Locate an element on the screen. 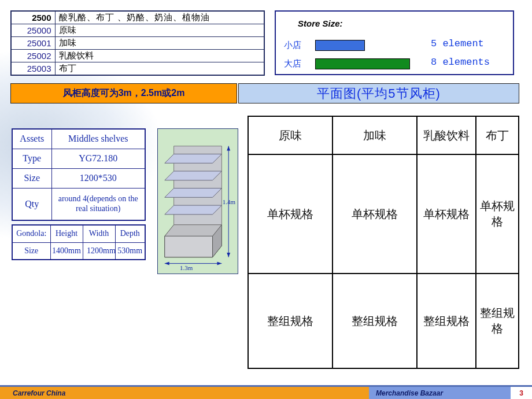 The image size is (532, 399). category-code: 25001 is located at coordinates (33, 43).